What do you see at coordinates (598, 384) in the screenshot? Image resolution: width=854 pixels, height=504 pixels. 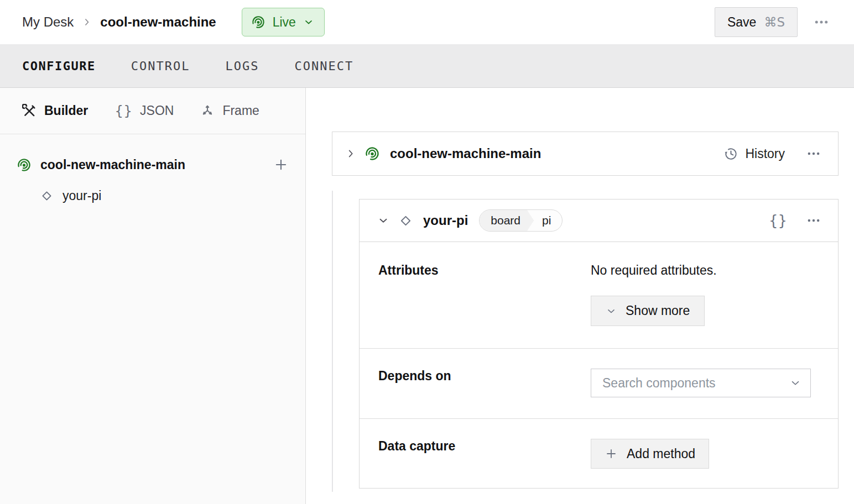 I see `depends-on-section: Depends on` at bounding box center [598, 384].